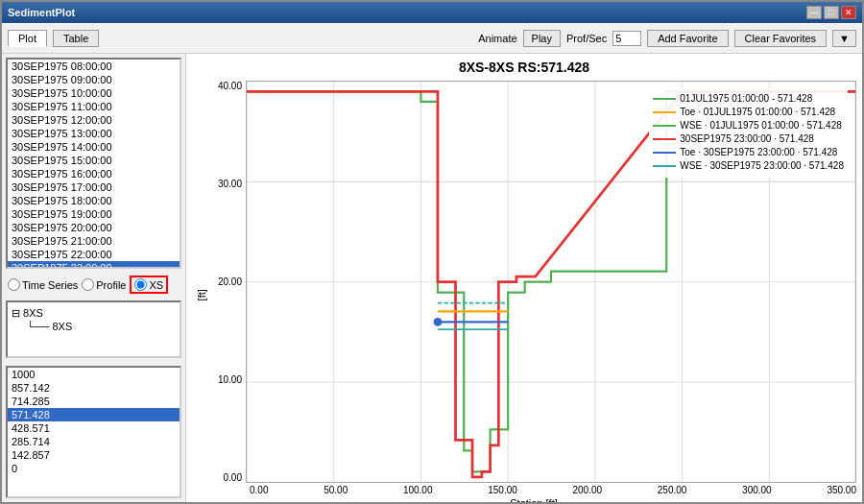  What do you see at coordinates (94, 442) in the screenshot?
I see `rs-list-item: 285.714` at bounding box center [94, 442].